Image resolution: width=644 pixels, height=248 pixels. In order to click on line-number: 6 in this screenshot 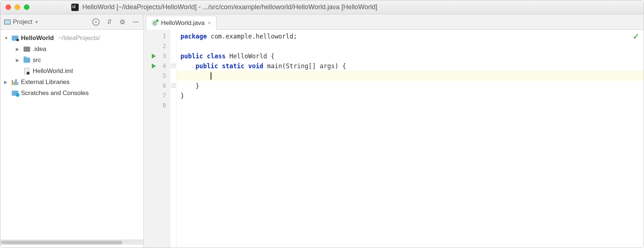, I will do `click(162, 86)`.